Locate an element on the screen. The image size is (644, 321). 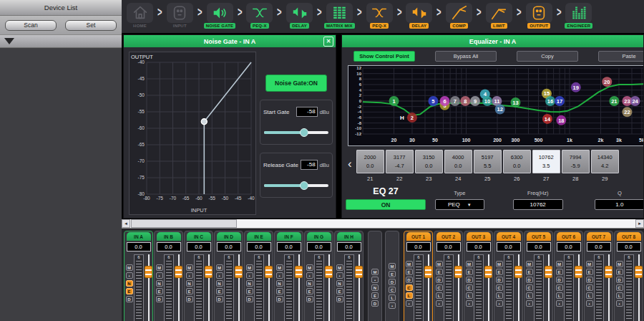
channel-tab: OUT 2 is located at coordinates (449, 236).